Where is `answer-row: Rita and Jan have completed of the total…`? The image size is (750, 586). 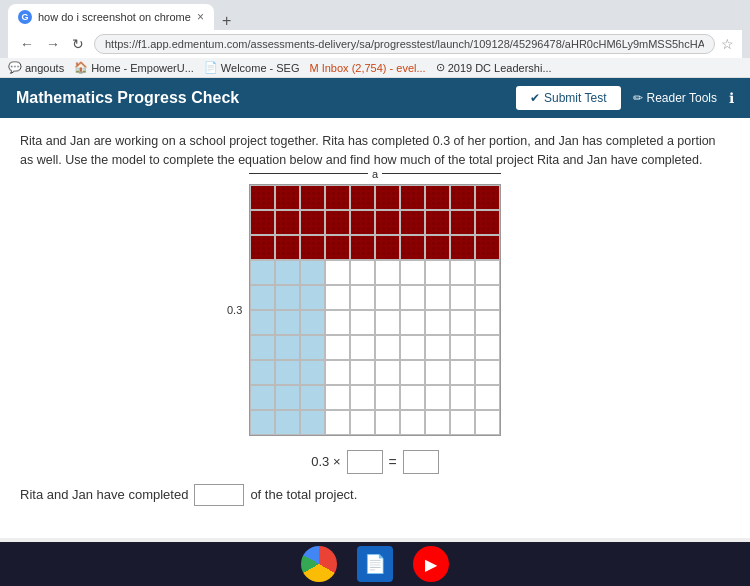 answer-row: Rita and Jan have completed of the total… is located at coordinates (375, 495).